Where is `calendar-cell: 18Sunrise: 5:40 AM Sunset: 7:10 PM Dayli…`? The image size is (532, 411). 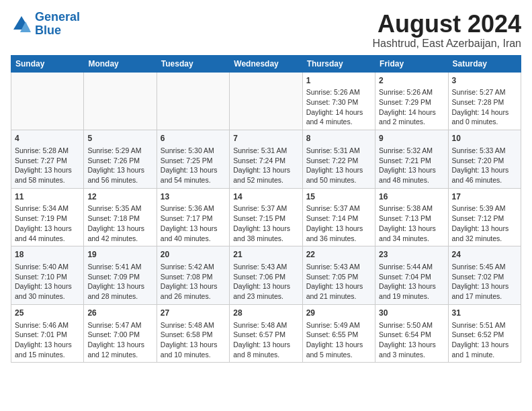
calendar-cell: 18Sunrise: 5:40 AM Sunset: 7:10 PM Dayli… is located at coordinates (48, 275).